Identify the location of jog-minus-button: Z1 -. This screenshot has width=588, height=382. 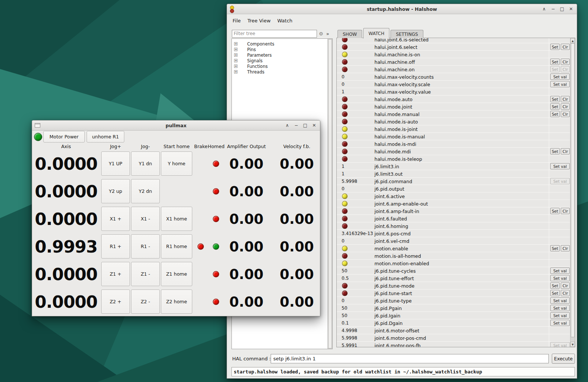
(146, 274).